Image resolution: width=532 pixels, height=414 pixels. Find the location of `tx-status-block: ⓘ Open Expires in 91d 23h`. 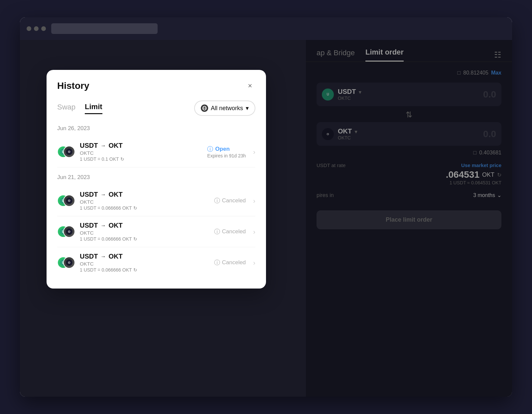

tx-status-block: ⓘ Open Expires in 91d 23h is located at coordinates (226, 152).